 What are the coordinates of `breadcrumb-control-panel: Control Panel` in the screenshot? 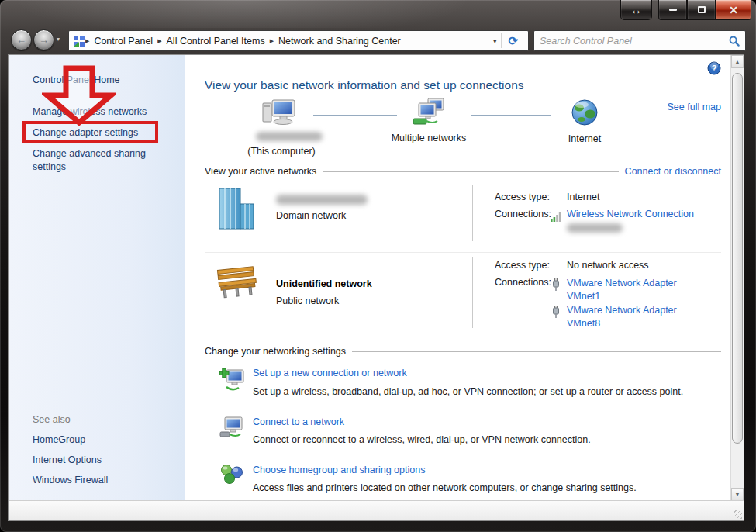 It's located at (123, 41).